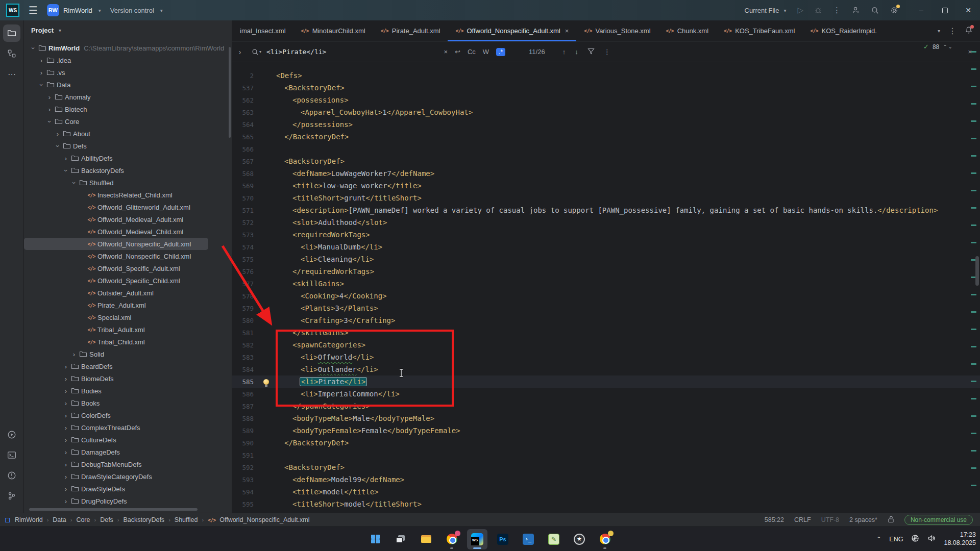 The height and width of the screenshot is (551, 980). Describe the element at coordinates (12, 455) in the screenshot. I see `terminal-tool-window-button` at that location.